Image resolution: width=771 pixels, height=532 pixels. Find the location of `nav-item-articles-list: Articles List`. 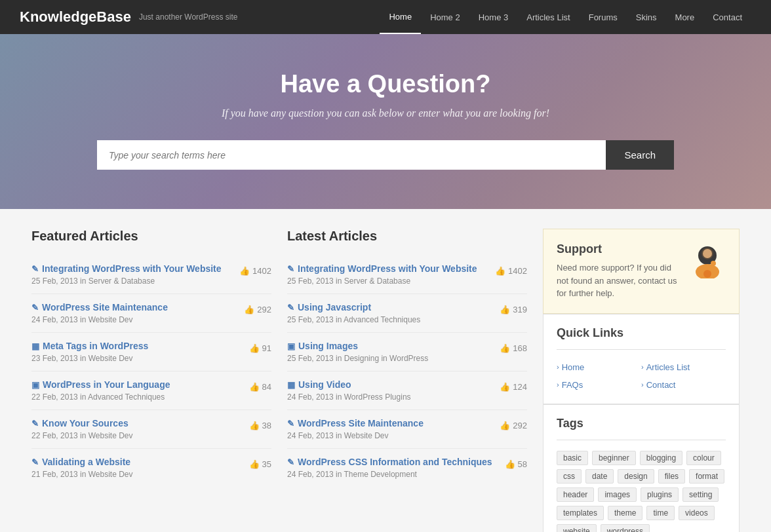

nav-item-articles-list: Articles List is located at coordinates (548, 17).